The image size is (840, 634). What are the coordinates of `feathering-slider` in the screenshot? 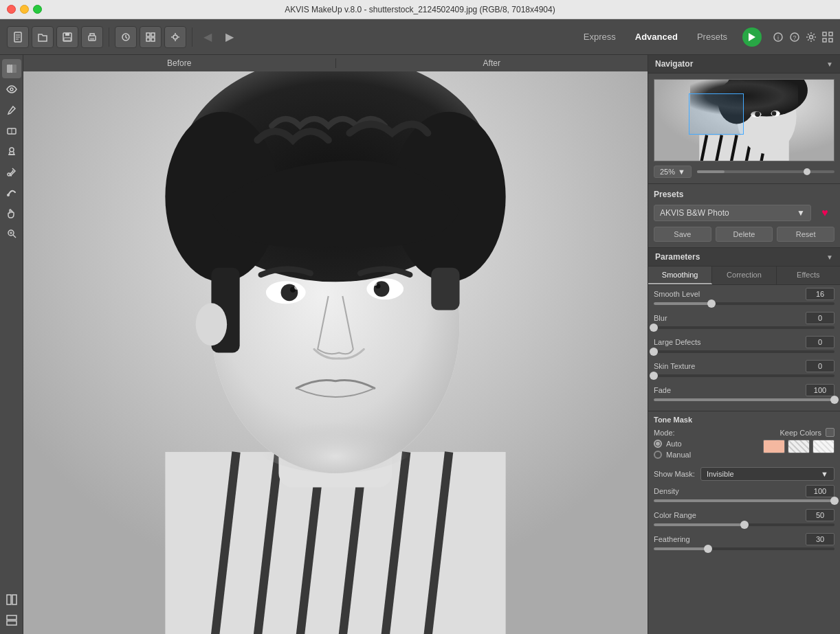 It's located at (744, 549).